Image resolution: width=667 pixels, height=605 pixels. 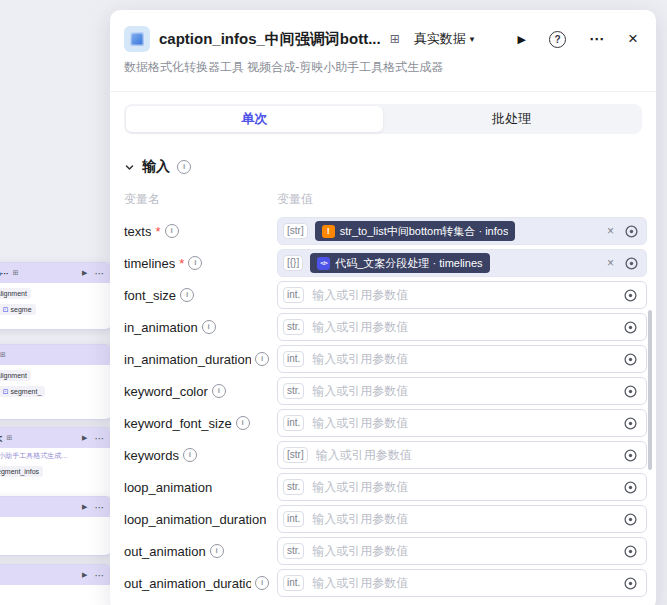 I want to click on param-row: texts*i[str]!str_to_list中间bottom转集合 · in…, so click(x=386, y=231).